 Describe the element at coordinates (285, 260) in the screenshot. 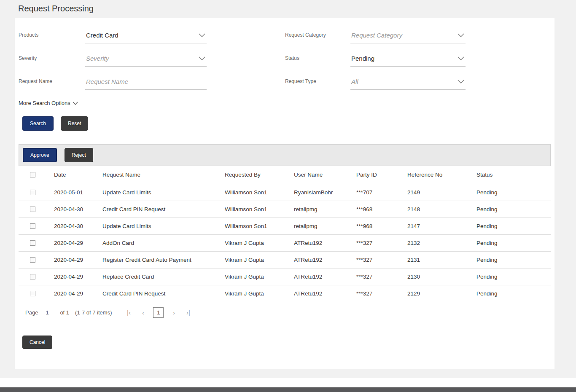

I see `table-row: 2020-04-29 Register Credit Card Auto Pay…` at that location.